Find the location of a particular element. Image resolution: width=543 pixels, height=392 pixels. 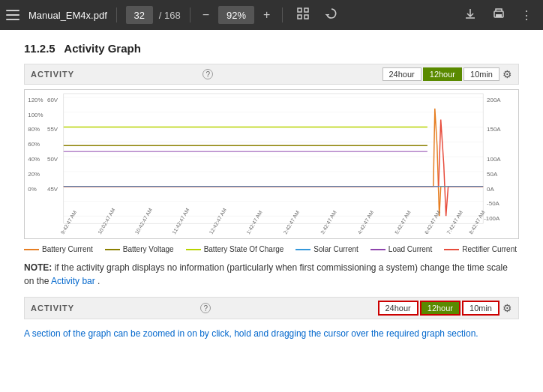

svg-text: 50A is located at coordinates (492, 174).